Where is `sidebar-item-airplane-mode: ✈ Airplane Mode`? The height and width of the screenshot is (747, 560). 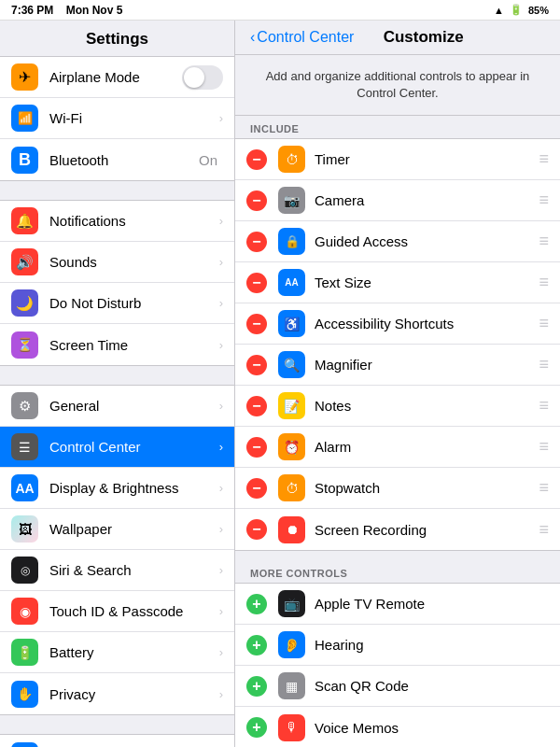 sidebar-item-airplane-mode: ✈ Airplane Mode is located at coordinates (118, 78).